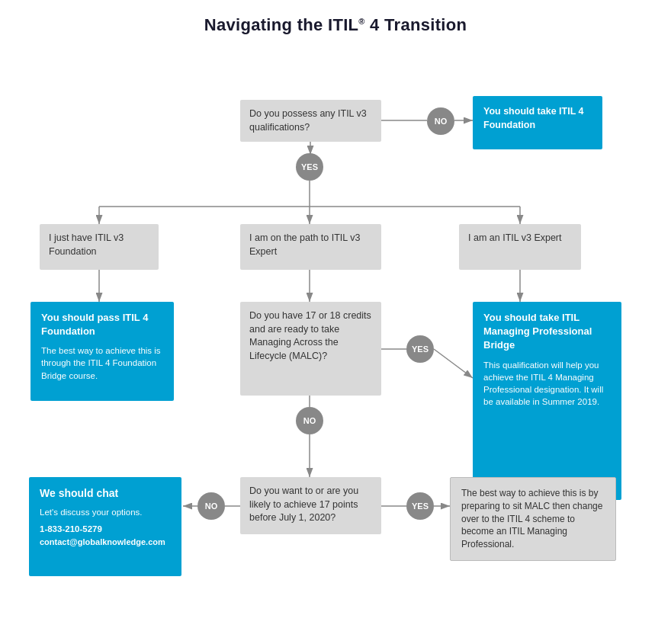 This screenshot has height=644, width=671. What do you see at coordinates (211, 506) in the screenshot?
I see `no-circle-3: NO` at bounding box center [211, 506].